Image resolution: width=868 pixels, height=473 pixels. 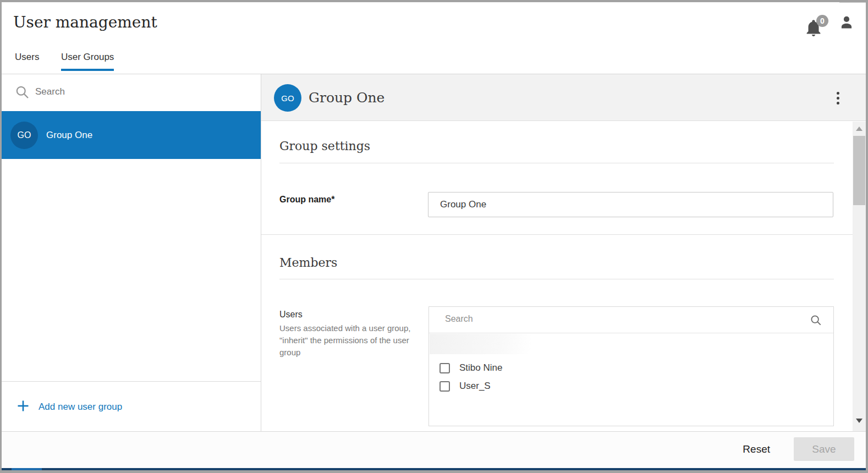 What do you see at coordinates (817, 26) in the screenshot?
I see `notifications-button: 0` at bounding box center [817, 26].